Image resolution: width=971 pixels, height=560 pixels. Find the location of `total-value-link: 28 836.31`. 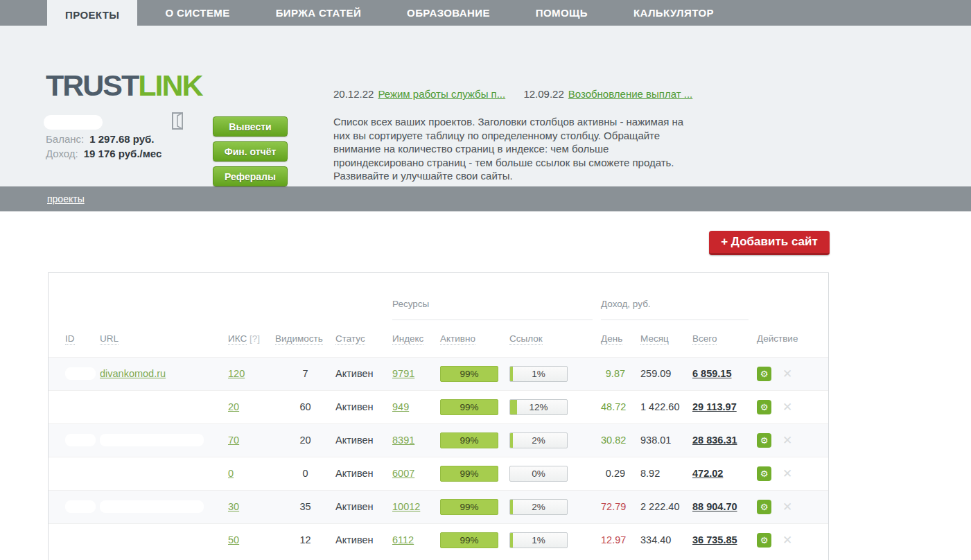

total-value-link: 28 836.31 is located at coordinates (715, 440).